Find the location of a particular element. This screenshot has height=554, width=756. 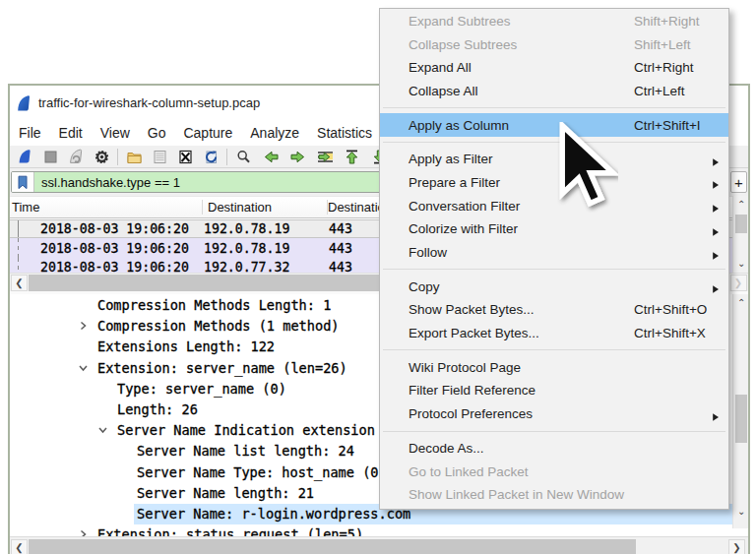

menubar-item-analyze: Analyze is located at coordinates (275, 133).